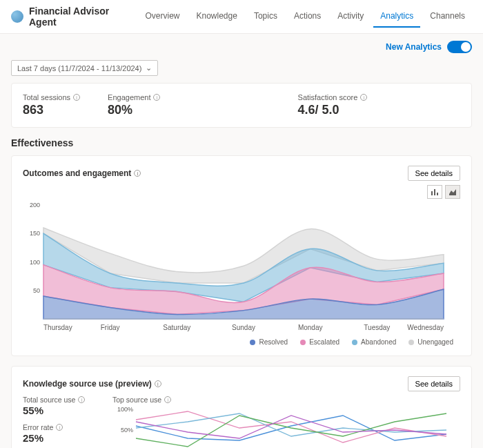 This screenshot has width=483, height=448. I want to click on tab-actions: Actions, so click(308, 17).